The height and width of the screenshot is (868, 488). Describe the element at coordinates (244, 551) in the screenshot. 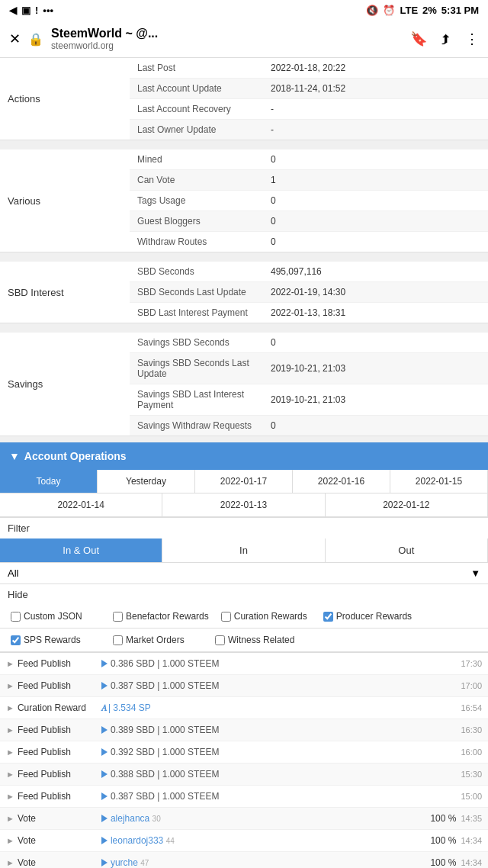

I see `filter-in: In` at that location.